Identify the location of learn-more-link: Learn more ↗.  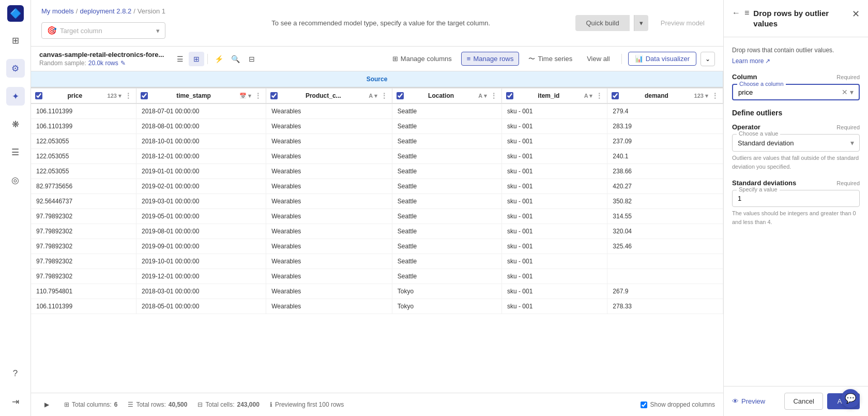
(751, 61).